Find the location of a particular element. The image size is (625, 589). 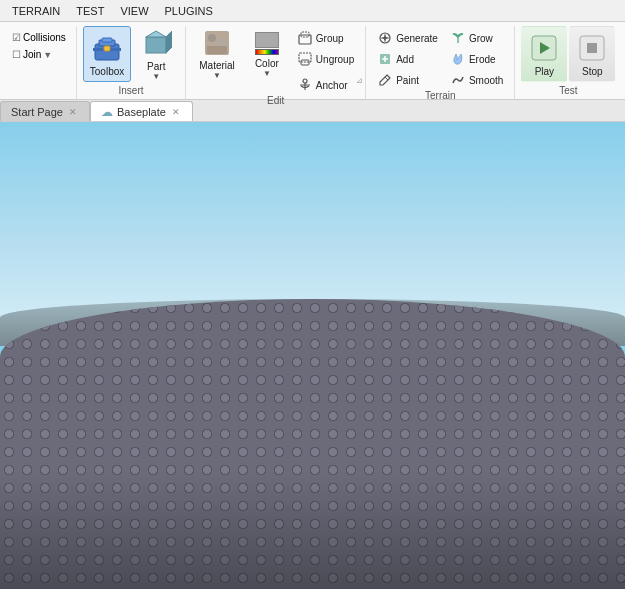

play-button: Play is located at coordinates (544, 54).